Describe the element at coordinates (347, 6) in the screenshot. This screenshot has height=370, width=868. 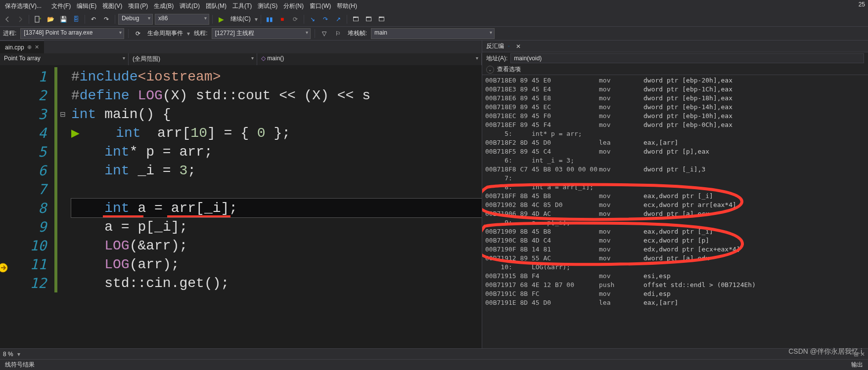
I see `menu-item: 帮助(H)` at that location.